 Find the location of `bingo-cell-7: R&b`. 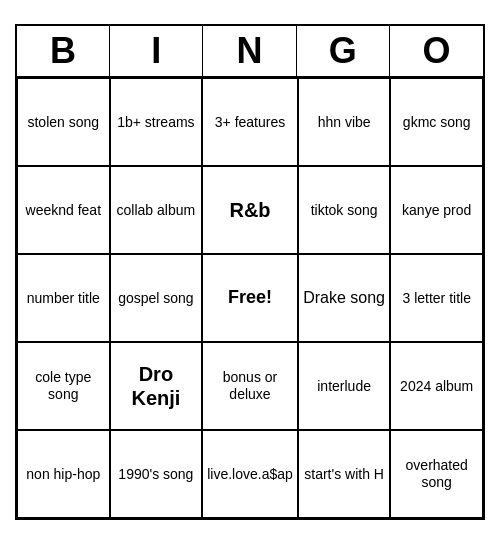

bingo-cell-7: R&b is located at coordinates (250, 210).